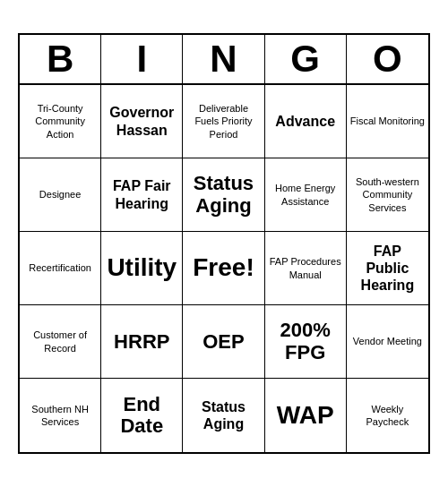 The height and width of the screenshot is (487, 448). I want to click on cell-text-3: Advance, so click(305, 122).